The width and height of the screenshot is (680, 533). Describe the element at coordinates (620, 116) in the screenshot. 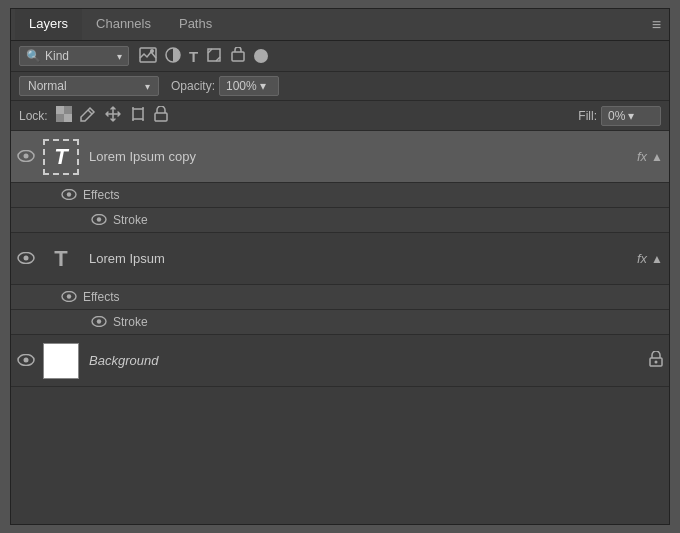

I see `fill-section: Fill: 0% ▾` at that location.